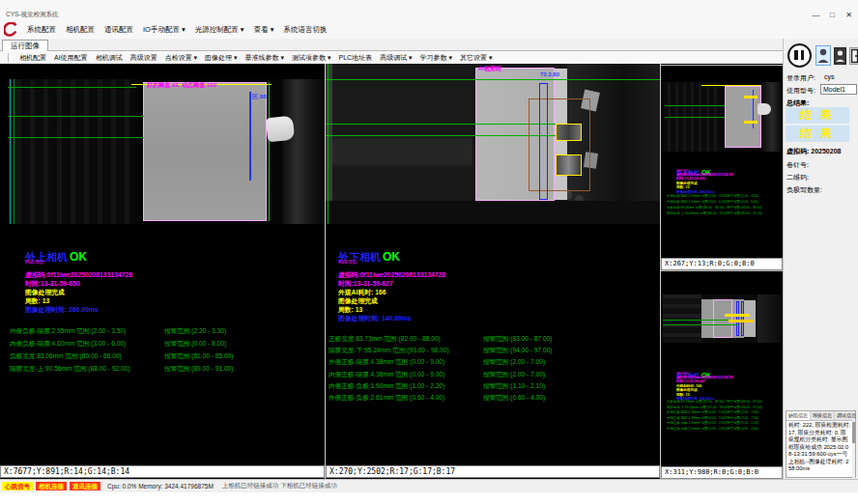  Describe the element at coordinates (396, 58) in the screenshot. I see `toolbar-item-9: 高级调试 ▾` at that location.